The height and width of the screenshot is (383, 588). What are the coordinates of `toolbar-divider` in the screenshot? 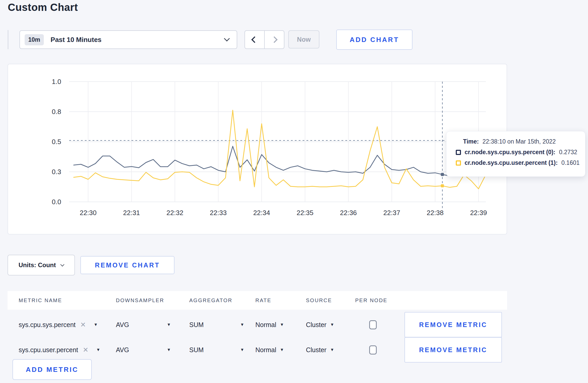 It's located at (8, 40).